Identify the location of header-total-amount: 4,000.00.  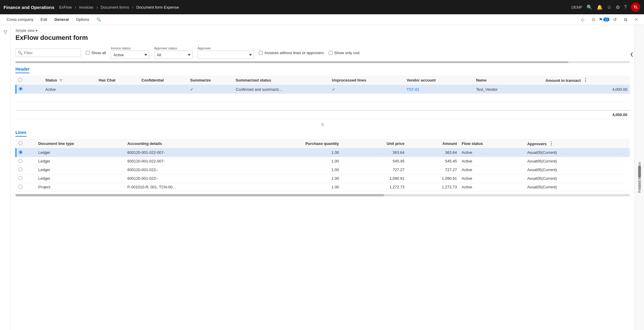
(587, 115).